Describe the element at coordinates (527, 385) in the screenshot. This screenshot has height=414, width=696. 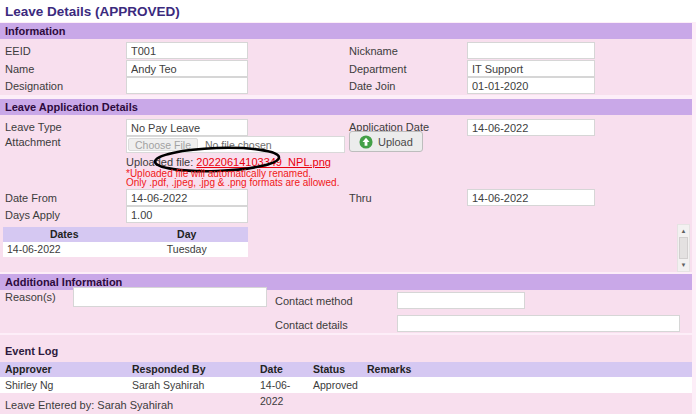
I see `remarks-cell` at that location.